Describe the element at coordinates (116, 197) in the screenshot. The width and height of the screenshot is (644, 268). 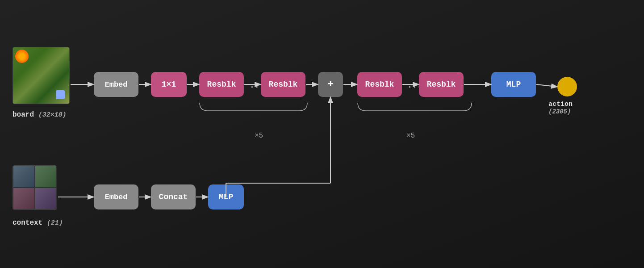
I see `embed-bottom-block: Embed` at that location.